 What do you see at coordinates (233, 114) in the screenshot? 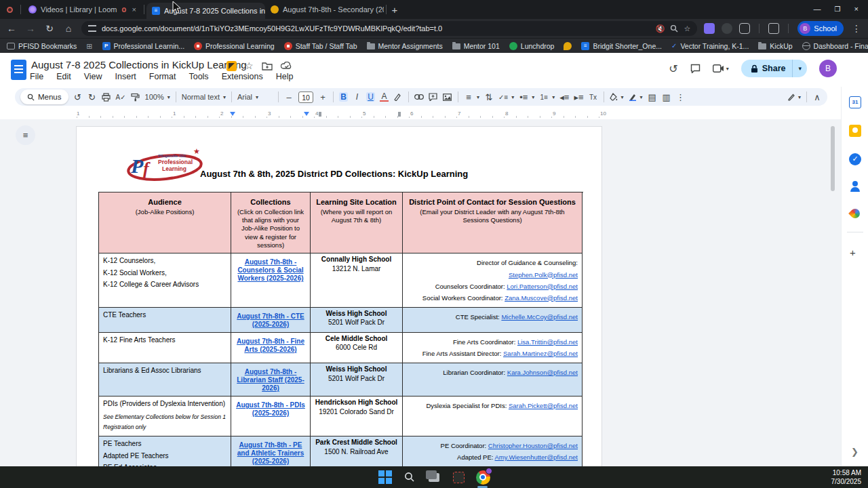
I see `indent-marker-icon` at bounding box center [233, 114].